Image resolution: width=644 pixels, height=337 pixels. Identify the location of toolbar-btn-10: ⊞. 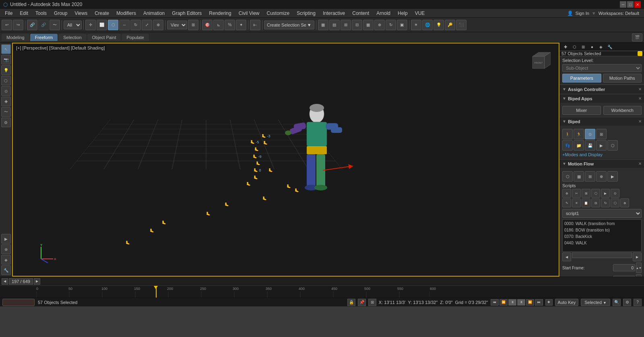
(346, 25).